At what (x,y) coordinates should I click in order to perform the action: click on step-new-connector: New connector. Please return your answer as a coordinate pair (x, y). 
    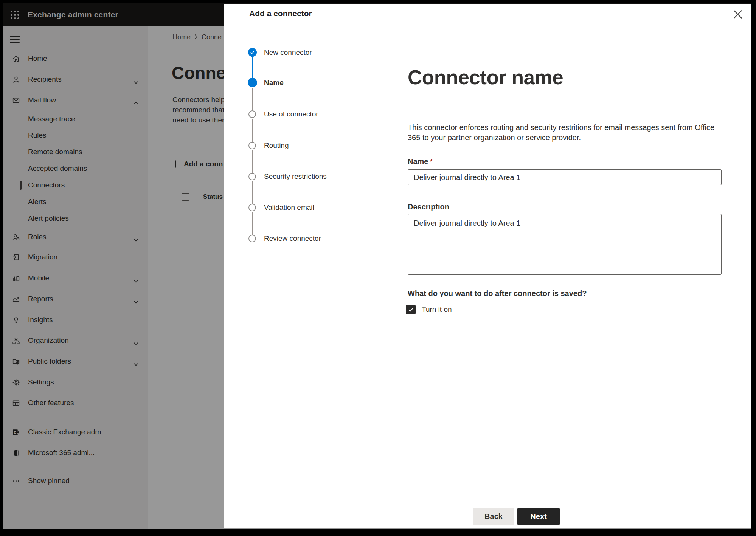
    Looking at the image, I should click on (288, 53).